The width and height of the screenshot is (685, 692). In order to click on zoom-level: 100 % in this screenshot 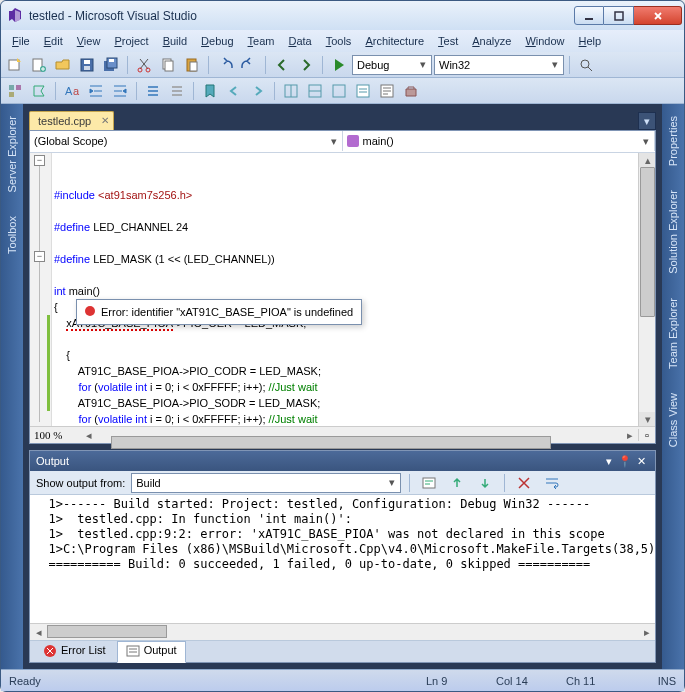, I will do `click(55, 435)`.